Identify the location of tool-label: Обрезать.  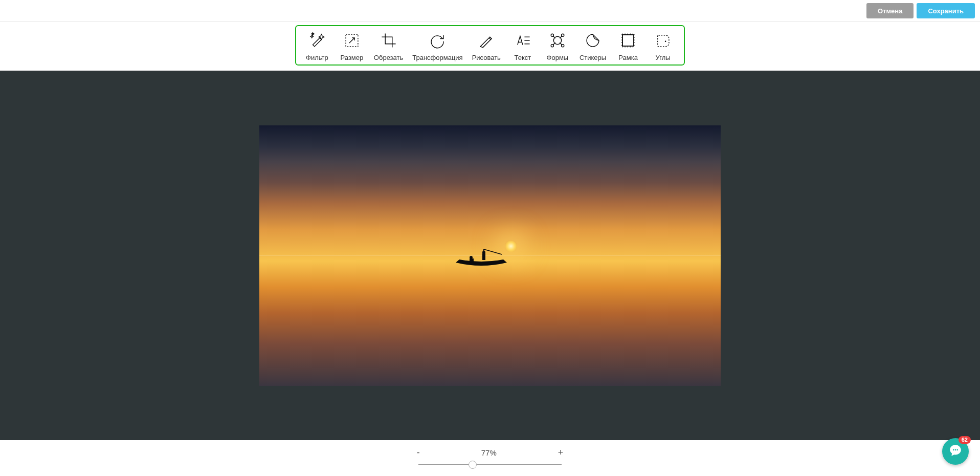
(389, 57).